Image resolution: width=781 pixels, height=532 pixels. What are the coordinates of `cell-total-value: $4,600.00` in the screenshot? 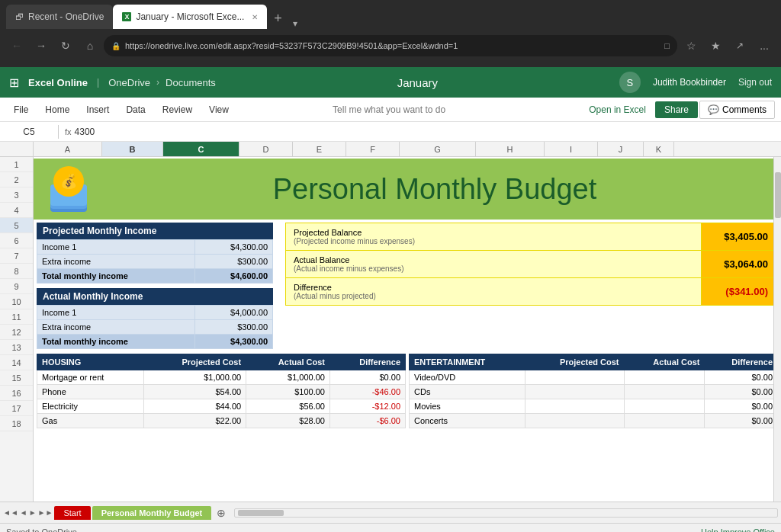 It's located at (234, 276).